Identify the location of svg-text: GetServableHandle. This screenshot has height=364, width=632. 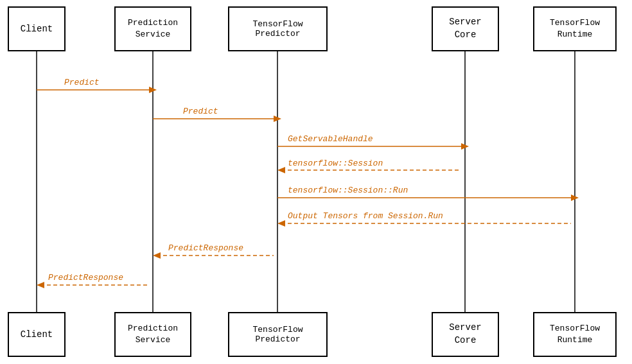
(330, 139).